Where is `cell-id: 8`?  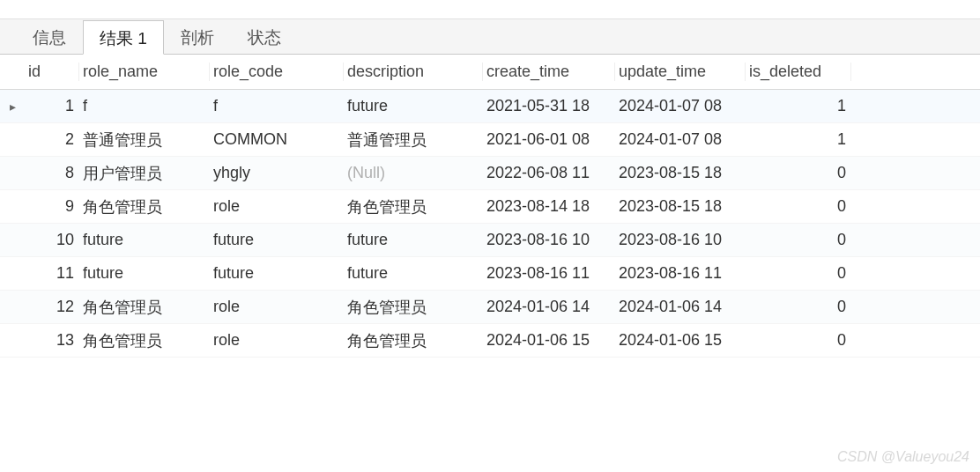
cell-id: 8 is located at coordinates (52, 173).